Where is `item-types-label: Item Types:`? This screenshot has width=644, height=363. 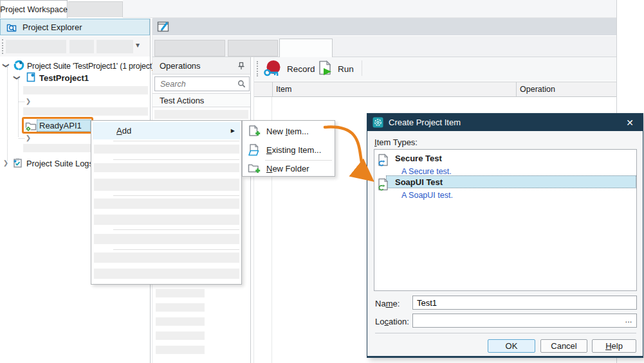 item-types-label: Item Types: is located at coordinates (396, 143).